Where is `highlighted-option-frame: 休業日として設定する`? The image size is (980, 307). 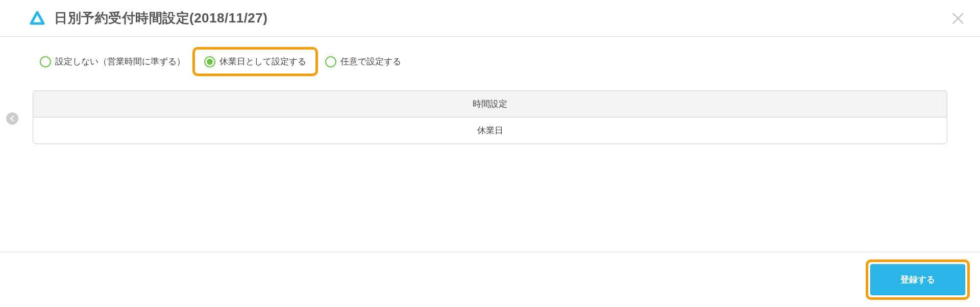 highlighted-option-frame: 休業日として設定する is located at coordinates (255, 61).